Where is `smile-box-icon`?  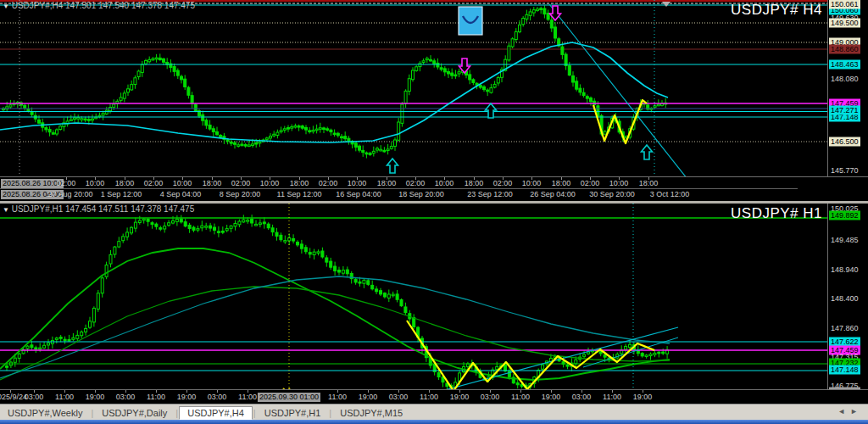 smile-box-icon is located at coordinates (470, 20).